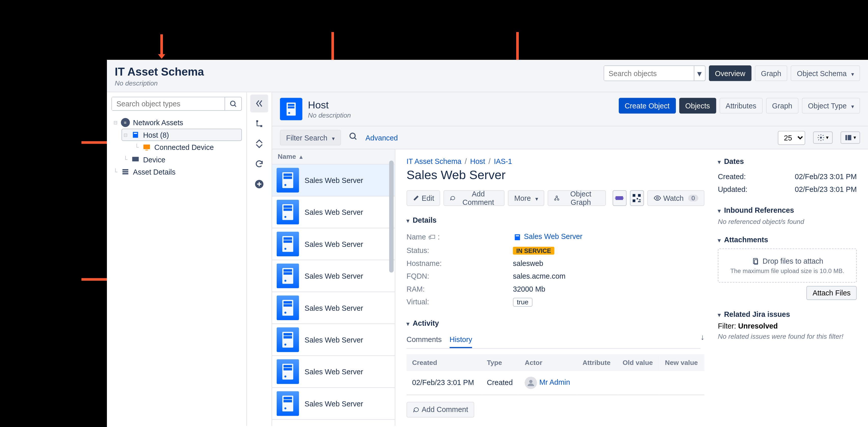 Image resolution: width=868 pixels, height=427 pixels. What do you see at coordinates (416, 409) in the screenshot?
I see `comment-icon` at bounding box center [416, 409].